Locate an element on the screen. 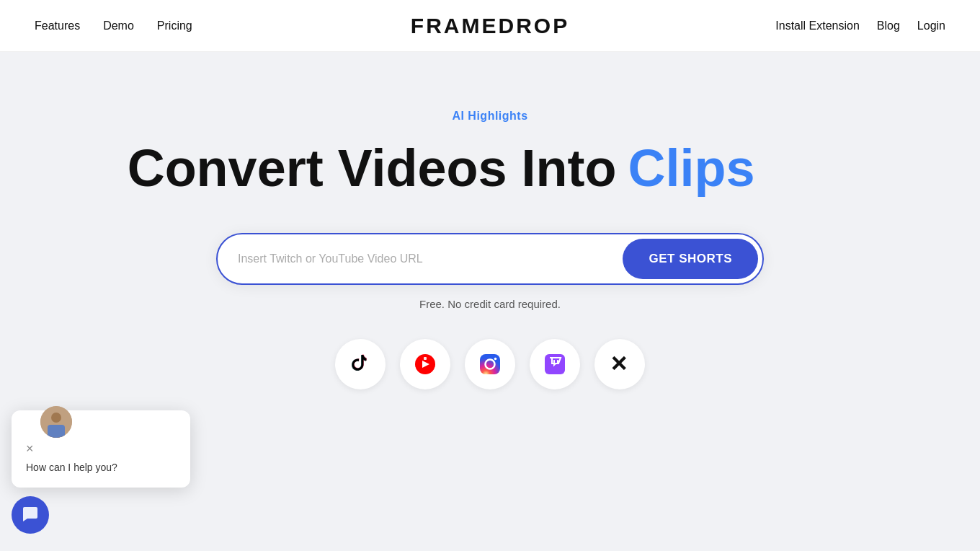 The width and height of the screenshot is (980, 551). url-form: GET SHORTS is located at coordinates (490, 259).